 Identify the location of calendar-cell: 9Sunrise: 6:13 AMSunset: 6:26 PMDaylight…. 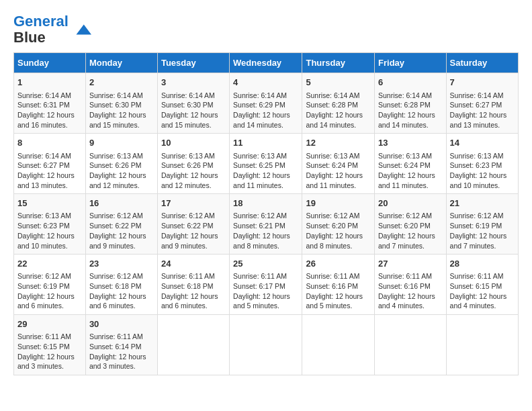
(121, 164).